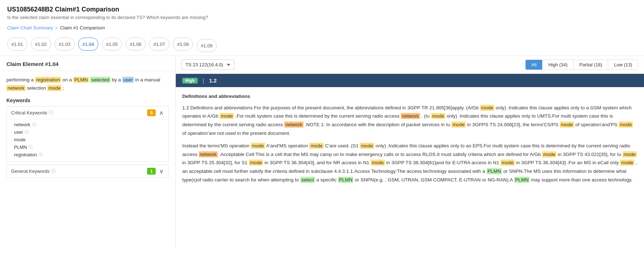 This screenshot has height=256, width=644. Describe the element at coordinates (88, 171) in the screenshot. I see `general-keywords-header: General Keywords ⓘ 1 ∨` at that location.